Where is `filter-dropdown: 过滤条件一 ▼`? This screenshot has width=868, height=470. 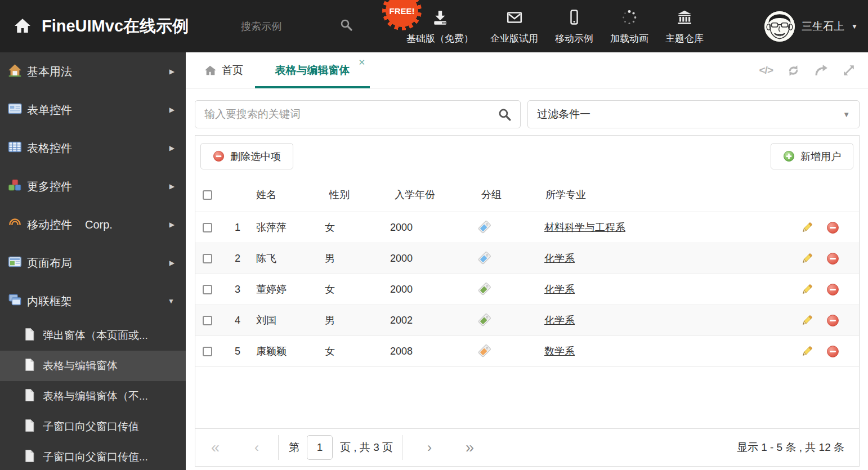
filter-dropdown: 过滤条件一 ▼ is located at coordinates (693, 114).